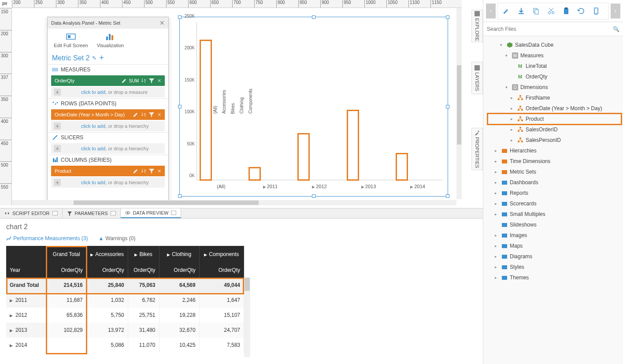  Describe the element at coordinates (554, 87) in the screenshot. I see `tree-item: ▾DDimensions` at that location.